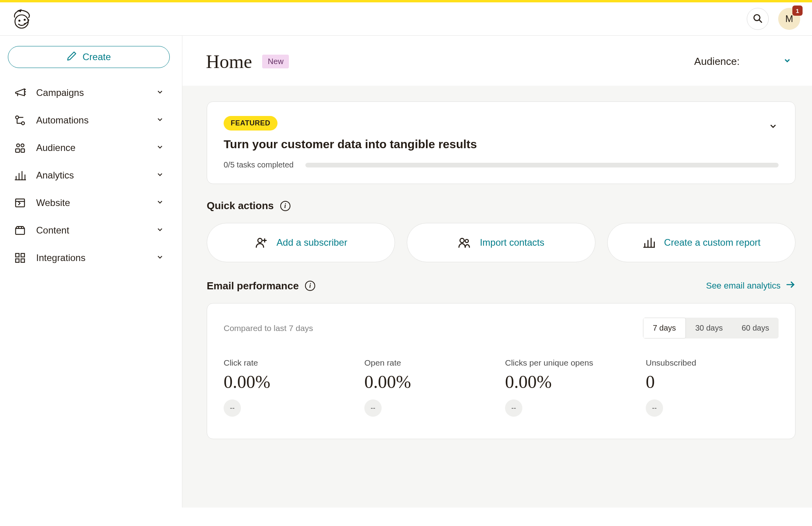  What do you see at coordinates (251, 123) in the screenshot?
I see `featured-pill: FEATURED` at bounding box center [251, 123].